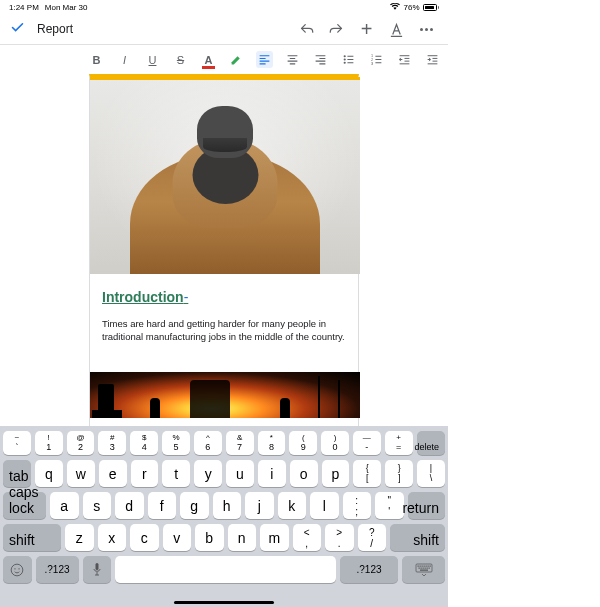  Describe the element at coordinates (144, 538) in the screenshot. I see `key-c: c` at that location.